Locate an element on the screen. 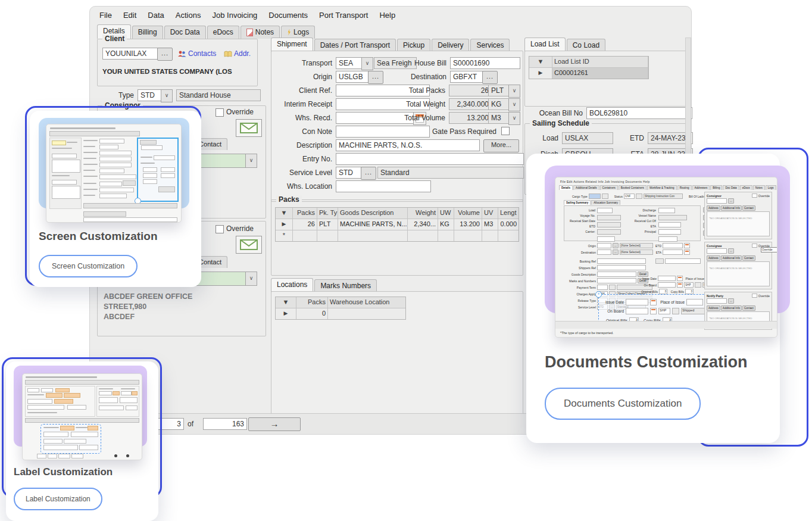 The width and height of the screenshot is (812, 521). col-header: Volume is located at coordinates (468, 213).